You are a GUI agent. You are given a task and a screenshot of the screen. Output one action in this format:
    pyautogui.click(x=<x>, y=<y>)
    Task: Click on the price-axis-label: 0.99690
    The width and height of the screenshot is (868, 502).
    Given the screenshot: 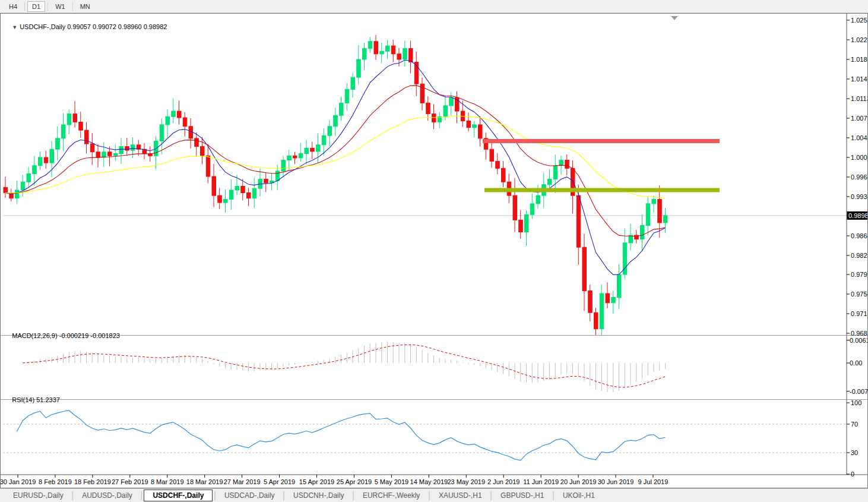 What is the action you would take?
    pyautogui.click(x=860, y=177)
    